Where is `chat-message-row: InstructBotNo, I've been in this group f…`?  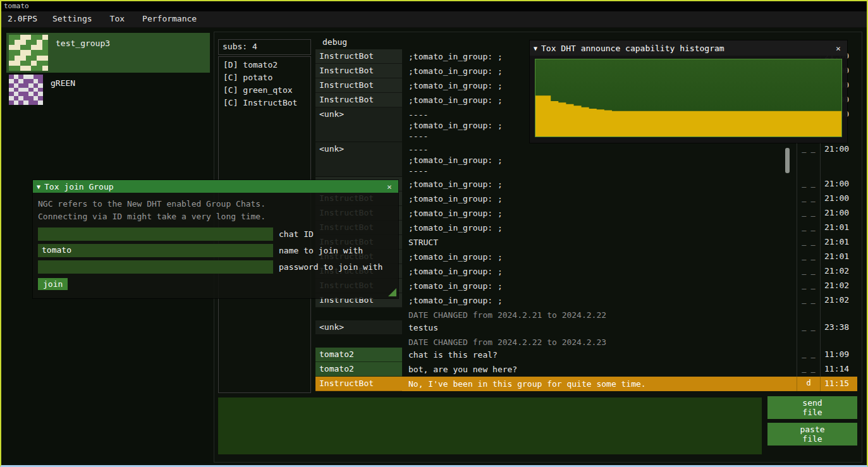
chat-message-row: InstructBotNo, I've been in this group f… is located at coordinates (587, 384).